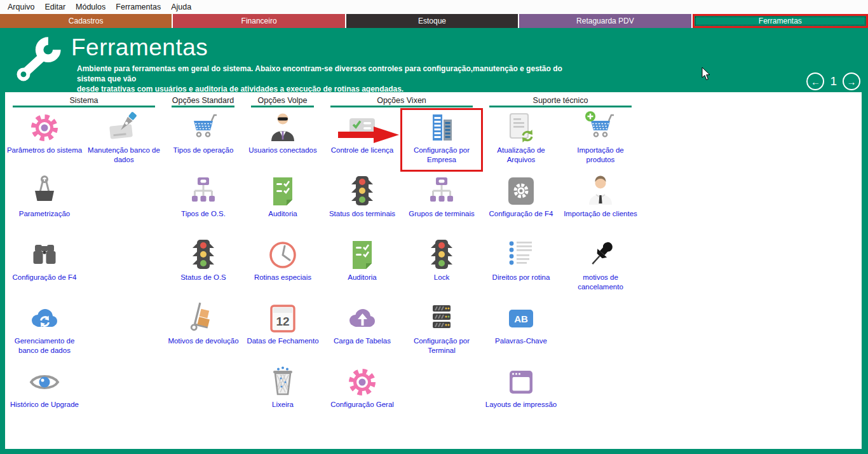  What do you see at coordinates (283, 319) in the screenshot?
I see `calendar-12-icon: 12` at bounding box center [283, 319].